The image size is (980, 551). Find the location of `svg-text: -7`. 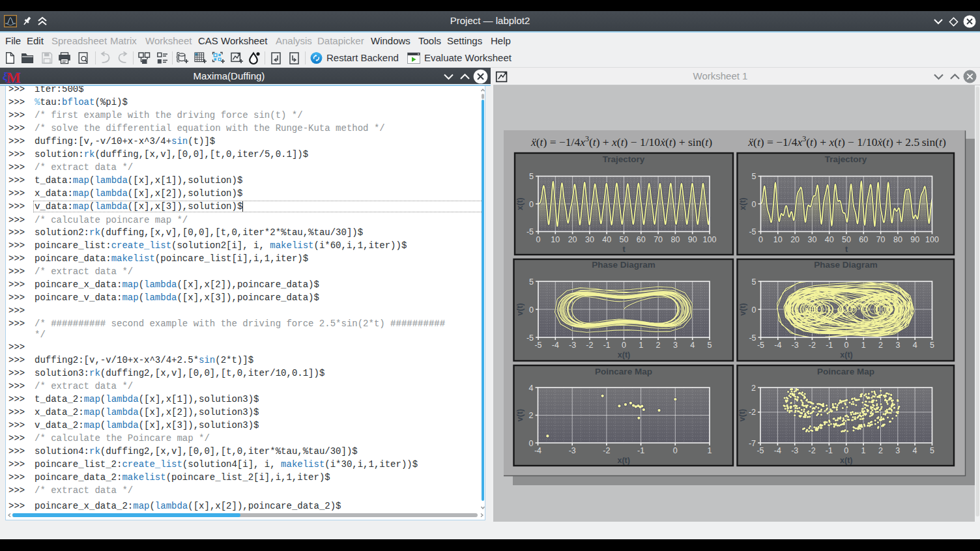

svg-text: -7 is located at coordinates (752, 444).